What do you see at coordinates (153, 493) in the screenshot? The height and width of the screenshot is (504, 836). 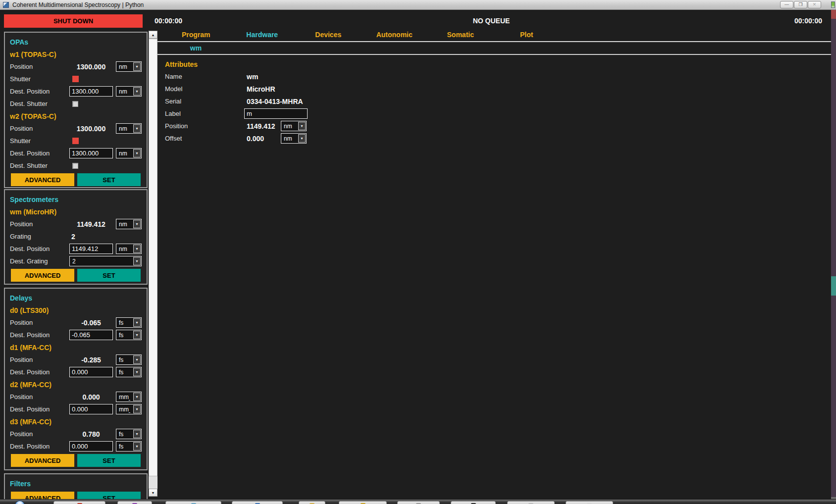 I see `scroll-down-icon: ▼` at bounding box center [153, 493].